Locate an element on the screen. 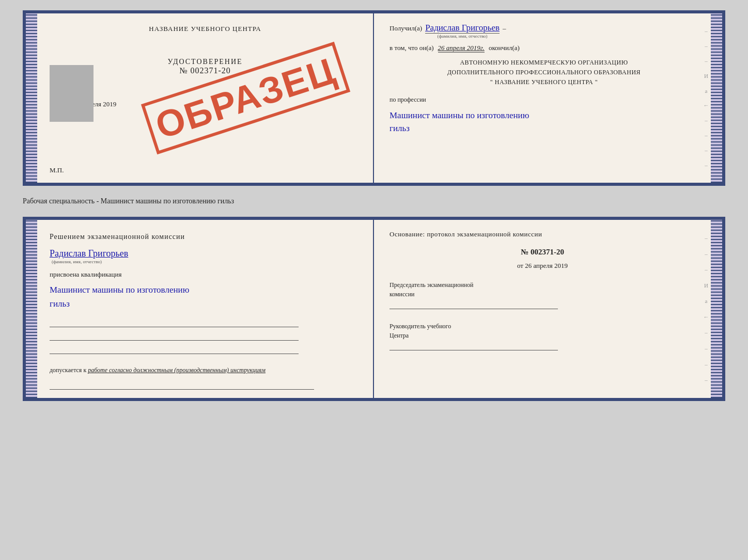  side-mark-5: – is located at coordinates (706, 135).